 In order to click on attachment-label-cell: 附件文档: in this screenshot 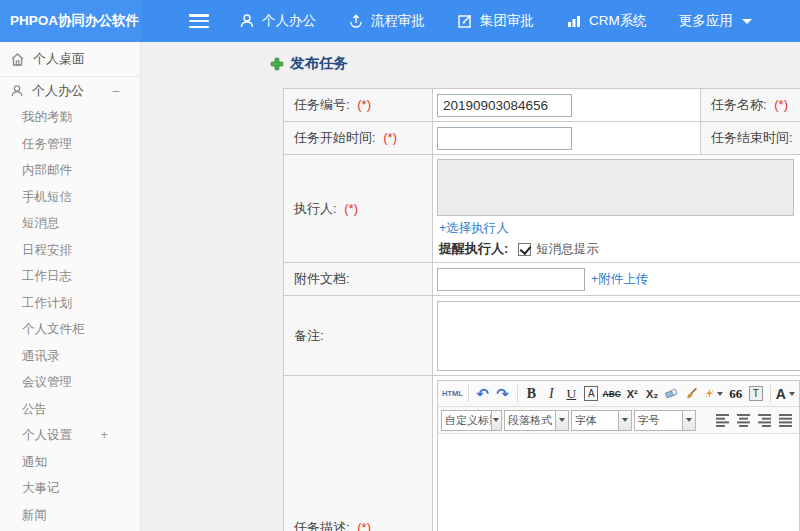, I will do `click(358, 280)`.